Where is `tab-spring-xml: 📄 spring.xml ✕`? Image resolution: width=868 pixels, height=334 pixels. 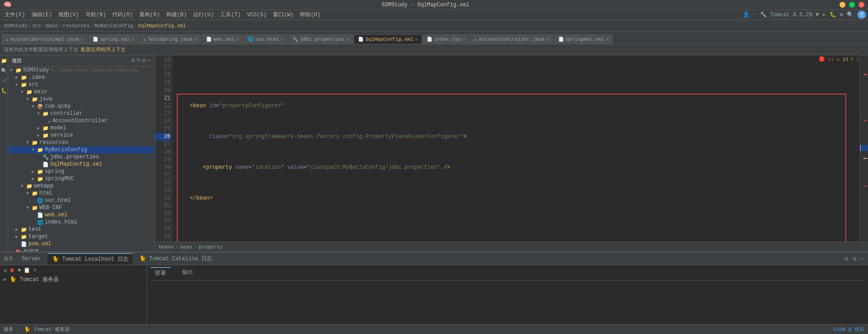
tab-spring-xml: 📄 spring.xml ✕ is located at coordinates (113, 39).